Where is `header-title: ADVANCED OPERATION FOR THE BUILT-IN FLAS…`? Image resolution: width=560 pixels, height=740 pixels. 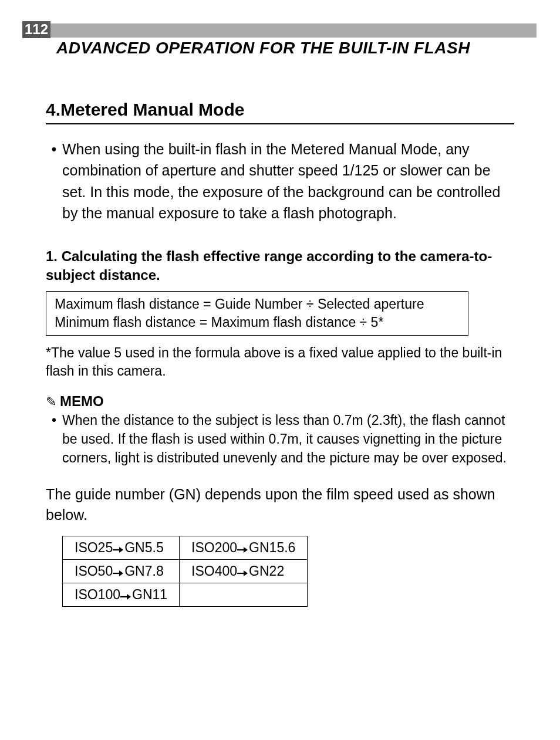
header-title: ADVANCED OPERATION FOR THE BUILT-IN FLAS… is located at coordinates (263, 48).